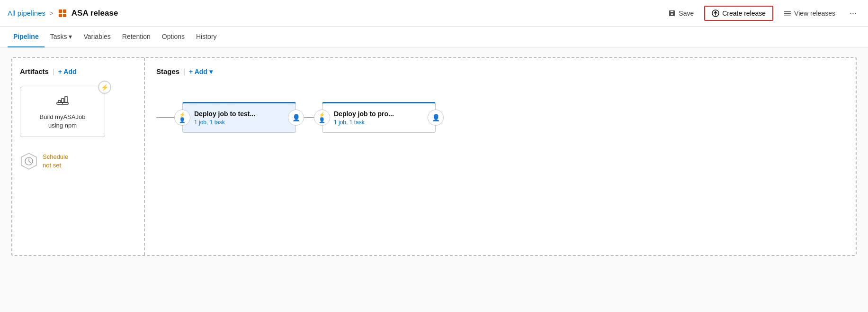 The width and height of the screenshot is (868, 312). What do you see at coordinates (739, 13) in the screenshot?
I see `create-release-button: Create release` at bounding box center [739, 13].